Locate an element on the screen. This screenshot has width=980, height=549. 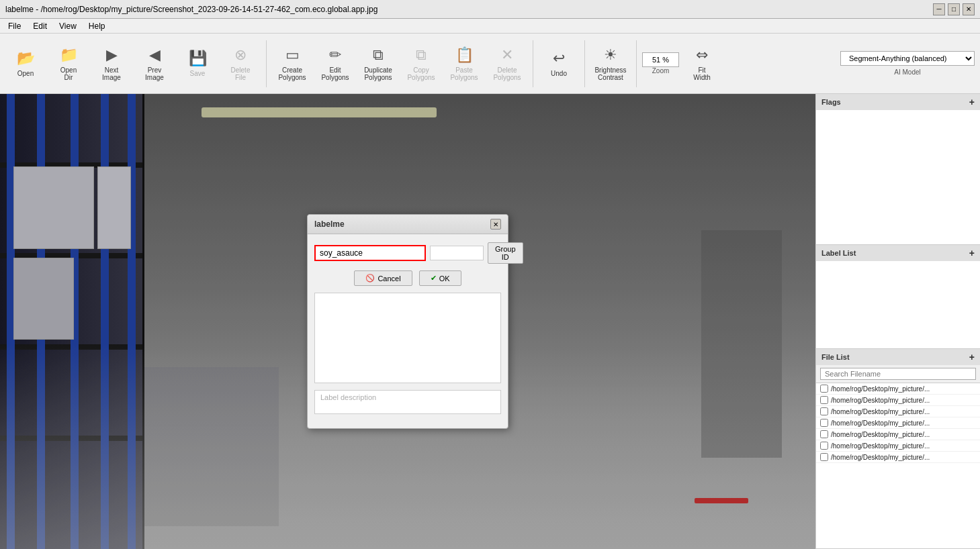
copy-polygons-button: ⧉ CopyPolygons is located at coordinates (421, 64).